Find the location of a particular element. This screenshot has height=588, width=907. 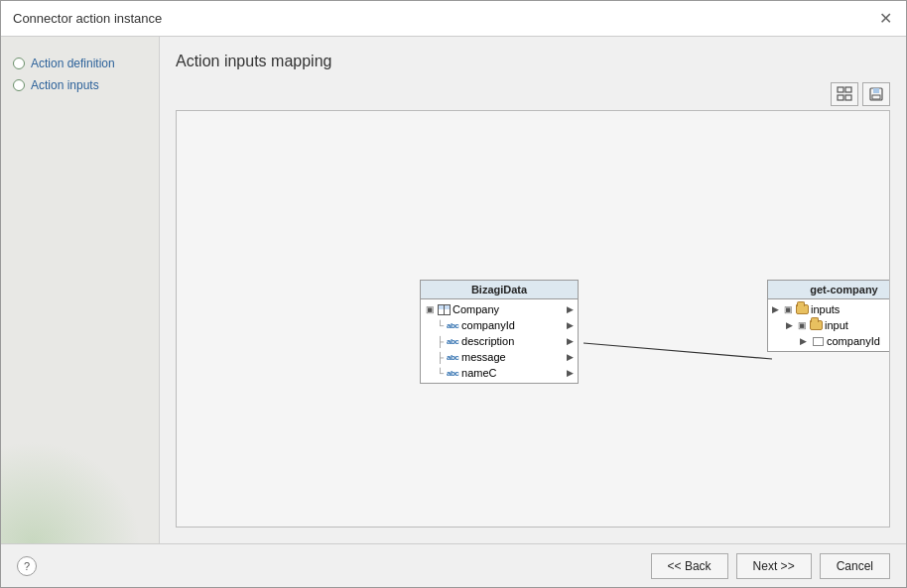

back-button: << Back is located at coordinates (690, 566).